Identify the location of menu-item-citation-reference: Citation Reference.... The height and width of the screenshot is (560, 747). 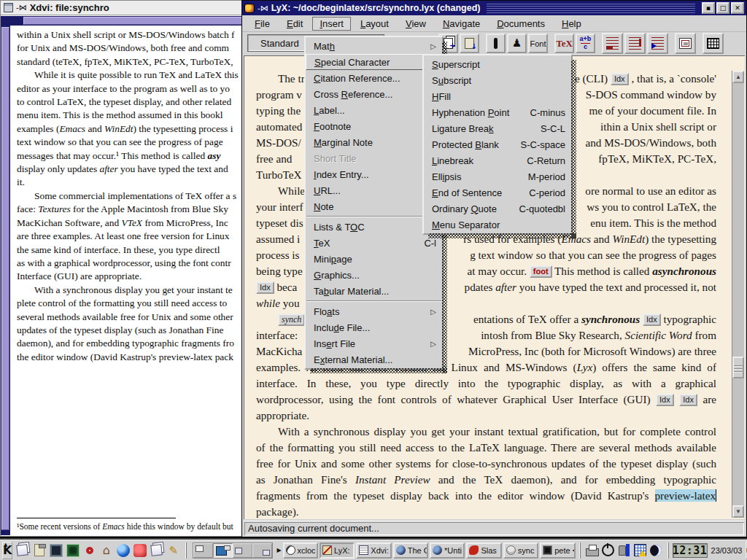
(374, 78).